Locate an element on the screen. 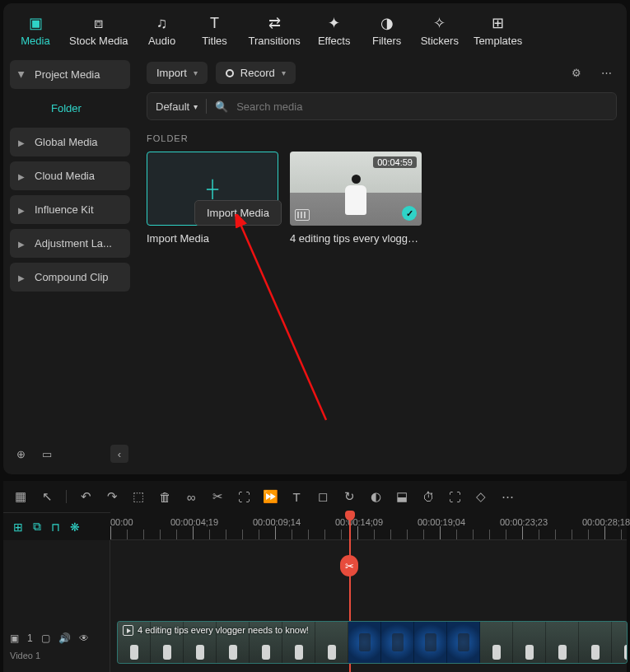 This screenshot has width=630, height=672. media-icon: ▣ is located at coordinates (36, 23).